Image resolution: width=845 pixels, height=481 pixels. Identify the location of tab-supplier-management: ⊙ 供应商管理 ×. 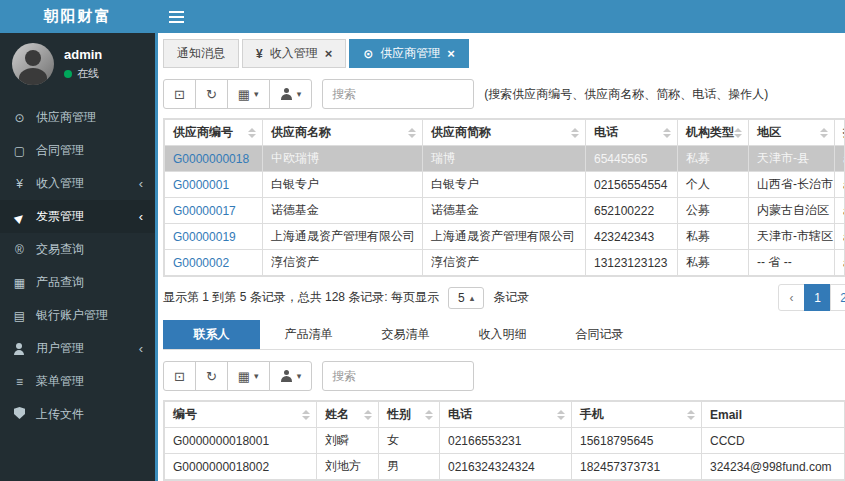
(409, 54).